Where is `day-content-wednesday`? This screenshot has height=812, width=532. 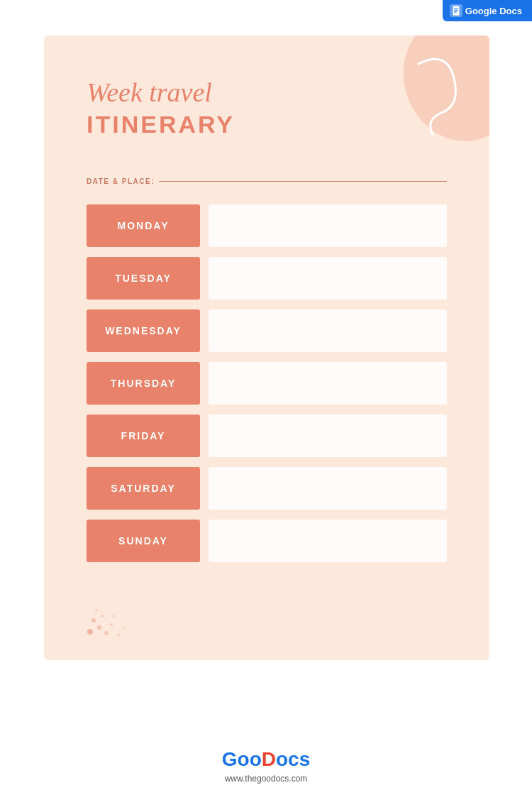
day-content-wednesday is located at coordinates (328, 331).